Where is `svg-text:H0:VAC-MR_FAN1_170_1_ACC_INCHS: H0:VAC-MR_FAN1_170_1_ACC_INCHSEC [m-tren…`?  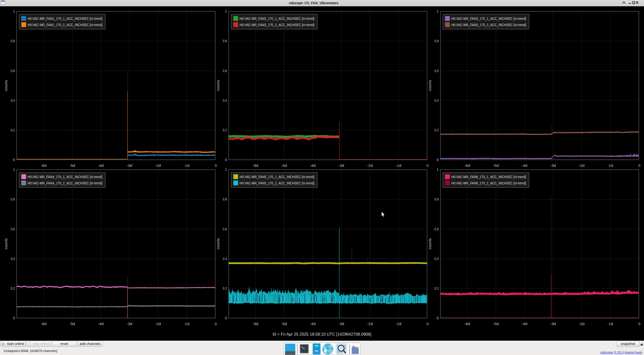 svg-text:H0:VAC-MR_FAN1_170_1_ACC_INCHS: H0:VAC-MR_FAN1_170_1_ACC_INCHSEC [m-tren… is located at coordinates (65, 19).